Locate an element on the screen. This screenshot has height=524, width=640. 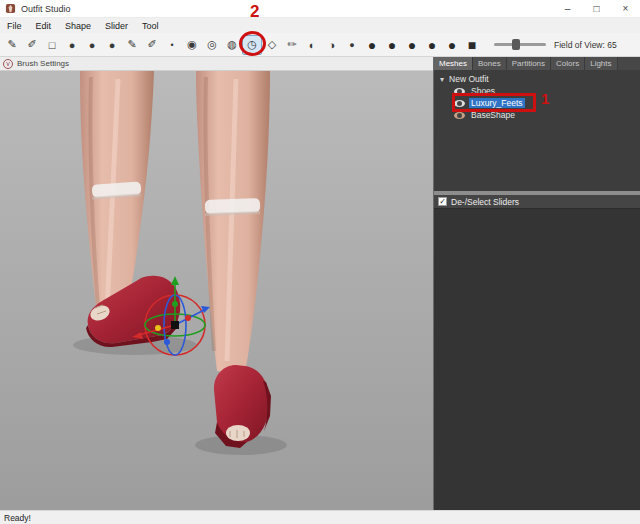
marquee-select-icon: □ is located at coordinates (52, 45).